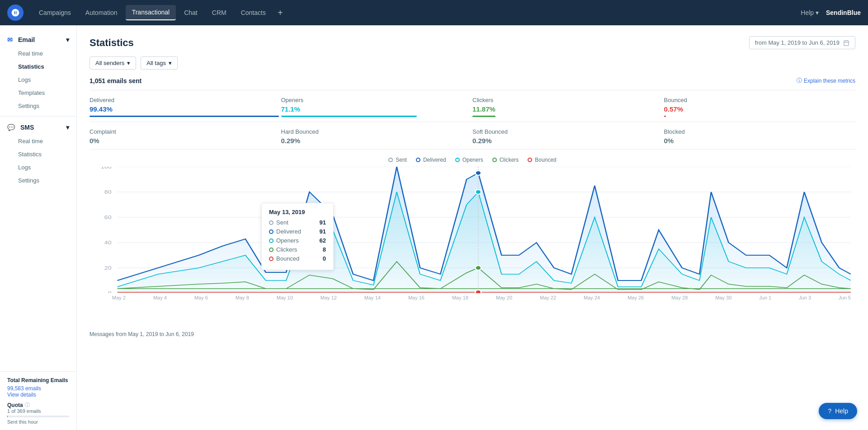  I want to click on metric-bounced: Bounced 0.57%, so click(760, 106).